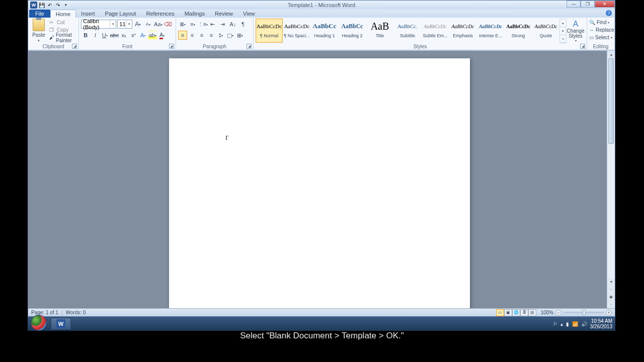 Image resolution: width=644 pixels, height=362 pixels. I want to click on style-item: AaBbCcDc¶ Normal, so click(269, 31).